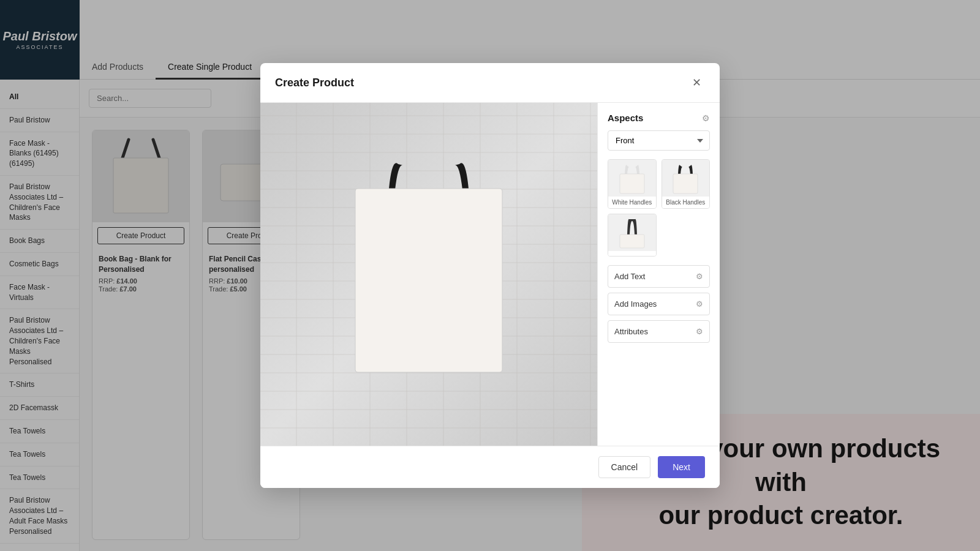 This screenshot has width=980, height=551. What do you see at coordinates (659, 144) in the screenshot?
I see `aspect-select-wrapper: Front` at bounding box center [659, 144].